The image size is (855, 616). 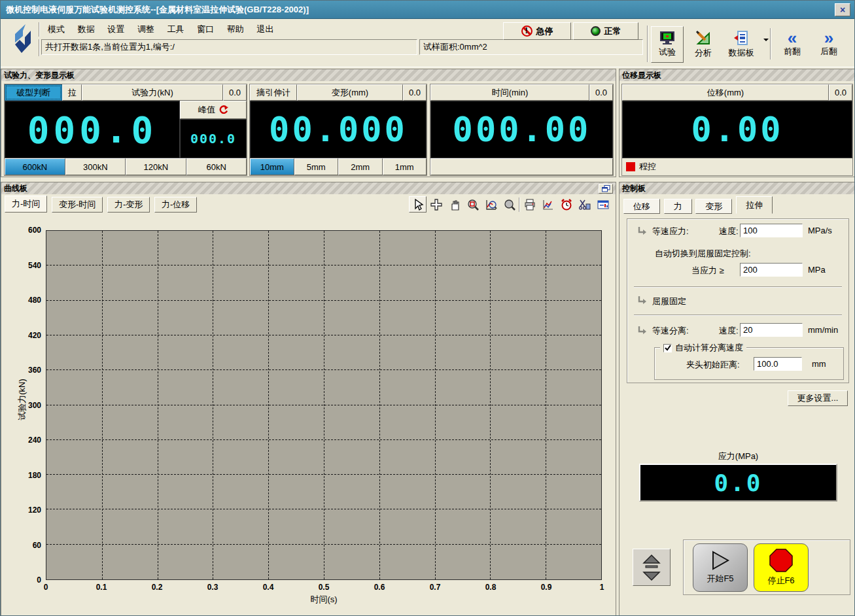 I want to click on displacement-group: 位移(mm) 0.0 0.00 程控, so click(x=737, y=129).